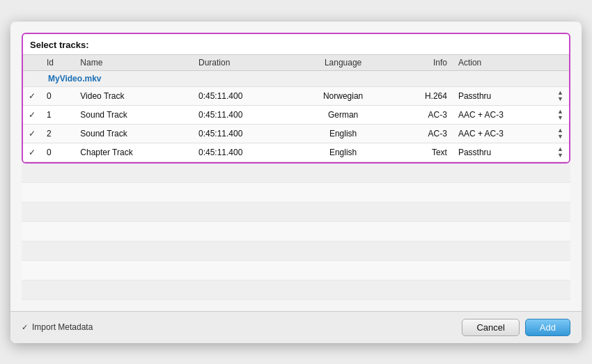 This screenshot has width=592, height=364. Describe the element at coordinates (305, 78) in the screenshot. I see `filename: MyVideo.mkv` at that location.